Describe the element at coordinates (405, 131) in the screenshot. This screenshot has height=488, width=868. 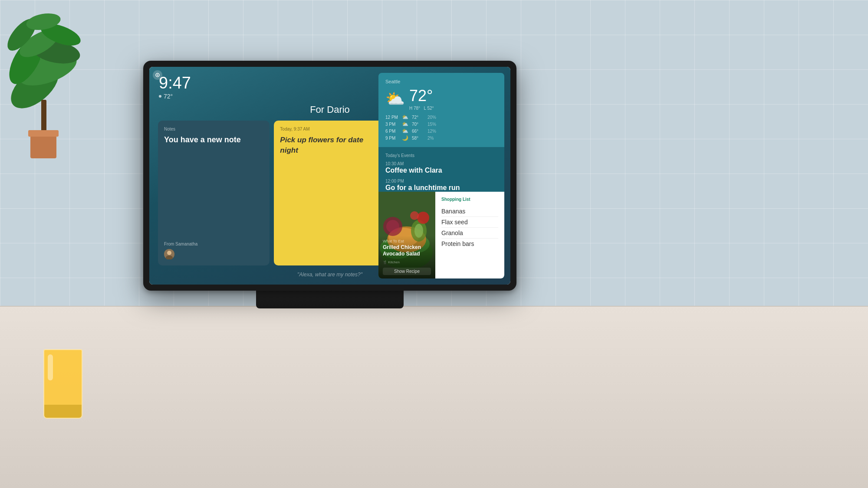
I see `forecast-icon-2: ⛅` at that location.